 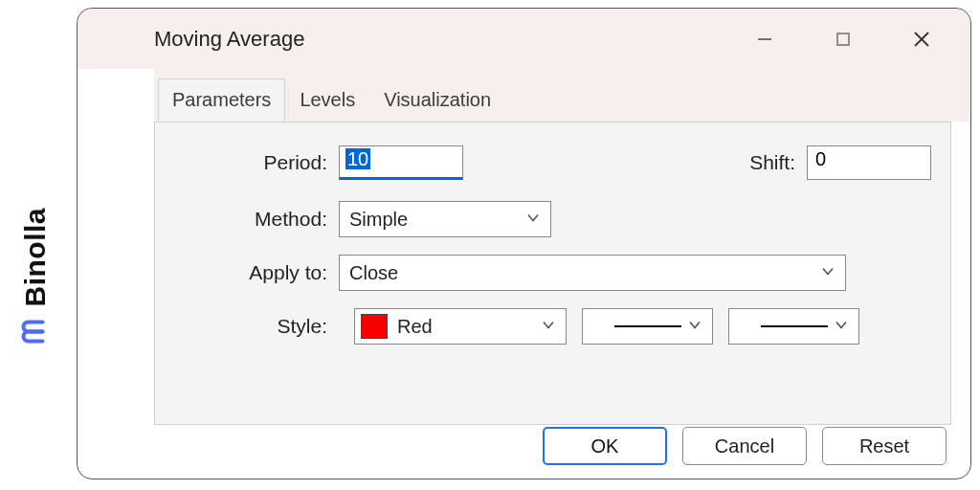 I want to click on cancel-button: Cancel, so click(x=745, y=446).